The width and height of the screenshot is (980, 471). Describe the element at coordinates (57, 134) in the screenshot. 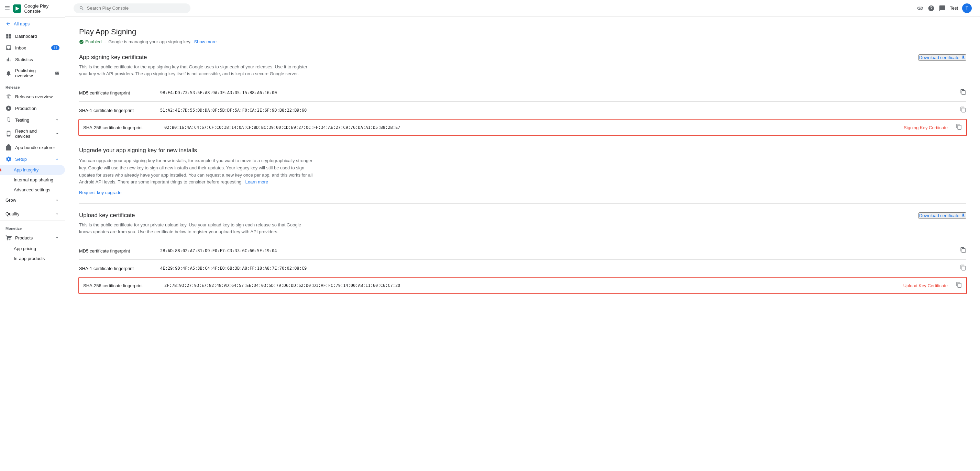

I see `expand-icon` at that location.